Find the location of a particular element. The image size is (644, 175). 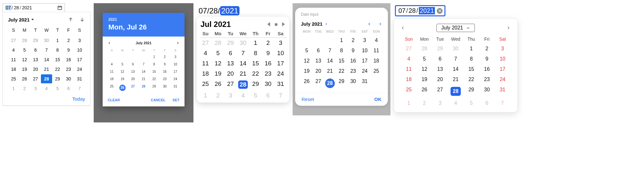

banner-year: 2021 is located at coordinates (144, 20).